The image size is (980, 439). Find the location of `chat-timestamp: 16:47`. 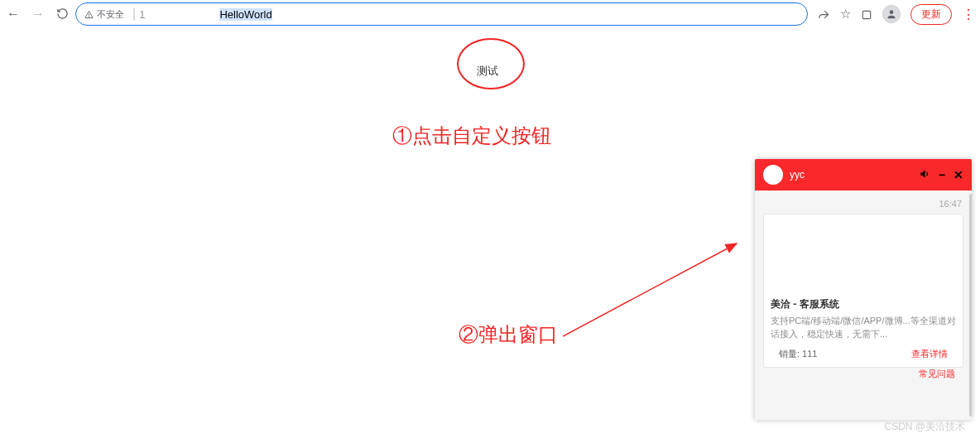

chat-timestamp: 16:47 is located at coordinates (863, 204).